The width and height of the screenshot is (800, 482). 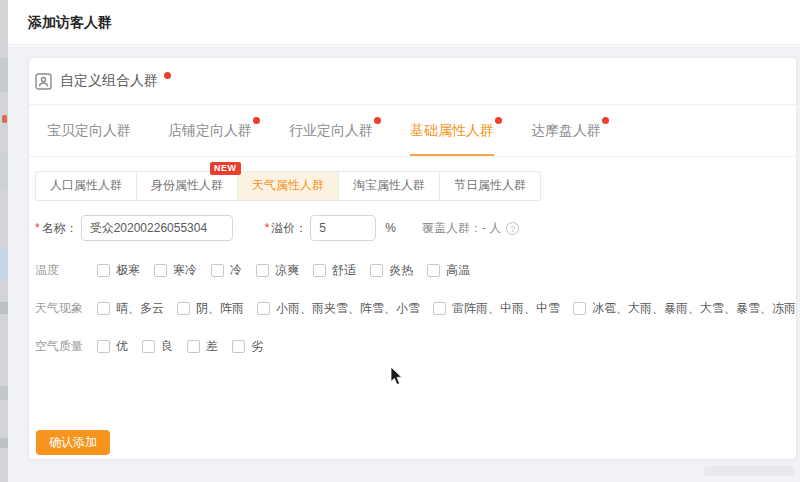 I want to click on checkbox-label: 冷, so click(x=236, y=270).